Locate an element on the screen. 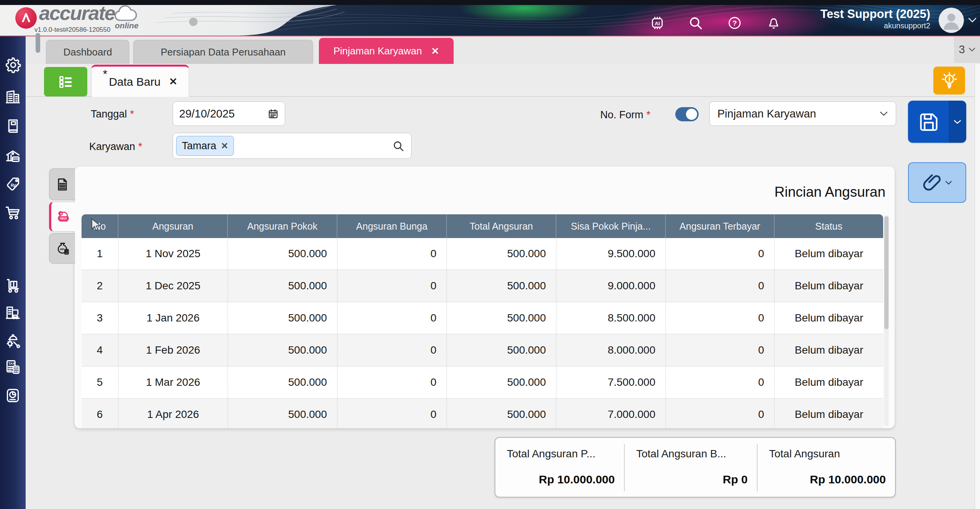 The width and height of the screenshot is (980, 509). ai-assistant-icon: AI is located at coordinates (657, 23).